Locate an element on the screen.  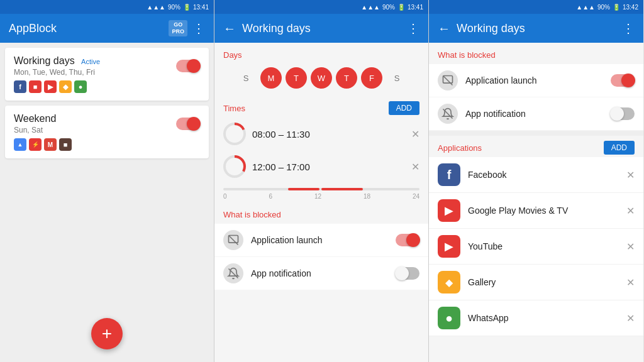
toggle-knob-notif is located at coordinates (402, 273).